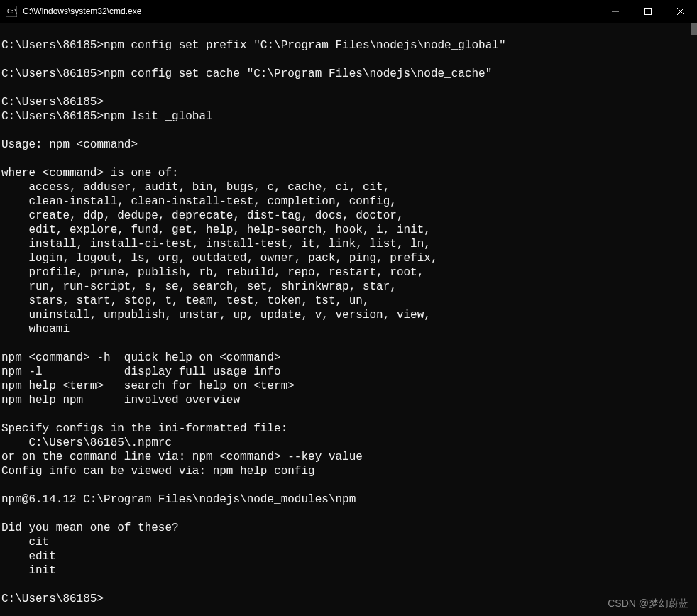 Image resolution: width=697 pixels, height=616 pixels. I want to click on svg-text: C:\, so click(12, 11).